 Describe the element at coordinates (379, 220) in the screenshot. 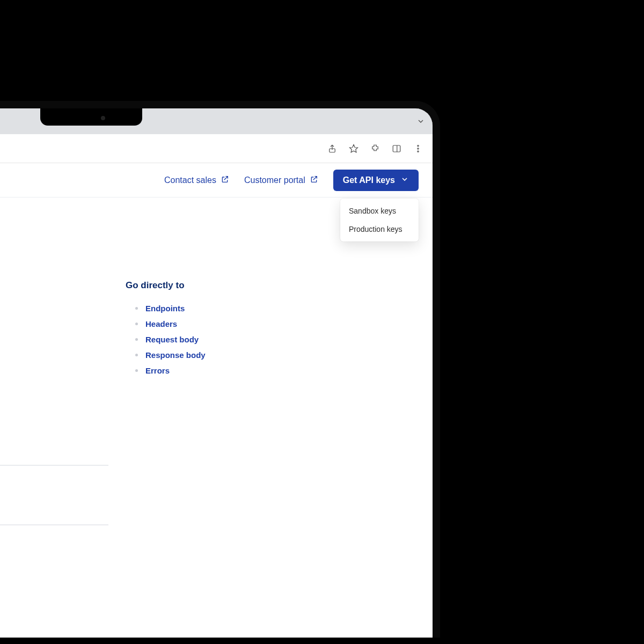

I see `api-keys-dropdown: Sandbox keys Production keys` at that location.